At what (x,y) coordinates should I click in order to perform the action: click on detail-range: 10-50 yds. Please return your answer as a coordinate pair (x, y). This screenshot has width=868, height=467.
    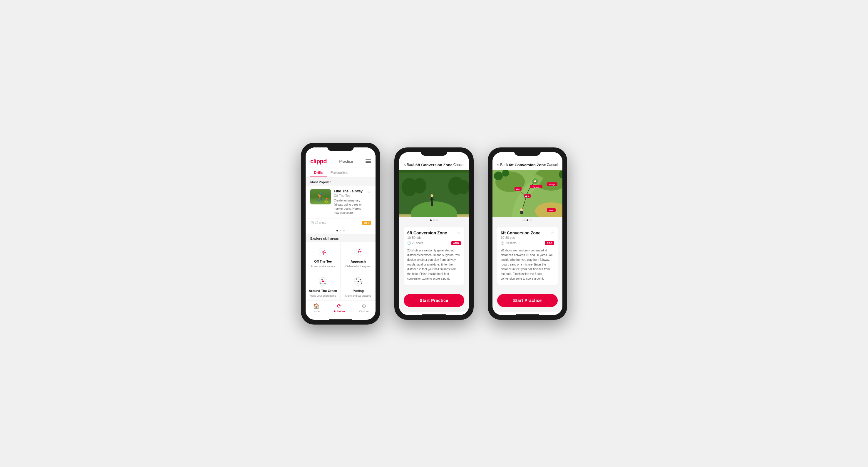
    Looking at the image, I should click on (521, 238).